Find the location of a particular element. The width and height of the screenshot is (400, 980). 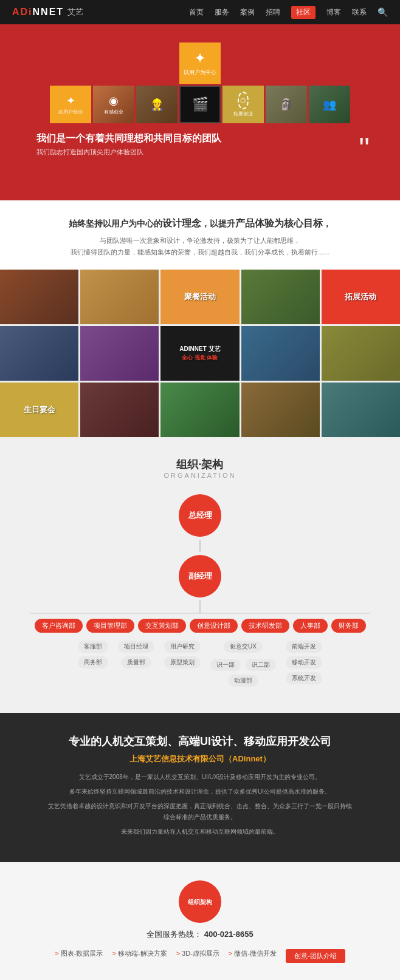

header: ADiNNET 艾艺 首页 服务 案例 招聘 社区 博客 联系 🔍 is located at coordinates (200, 12).